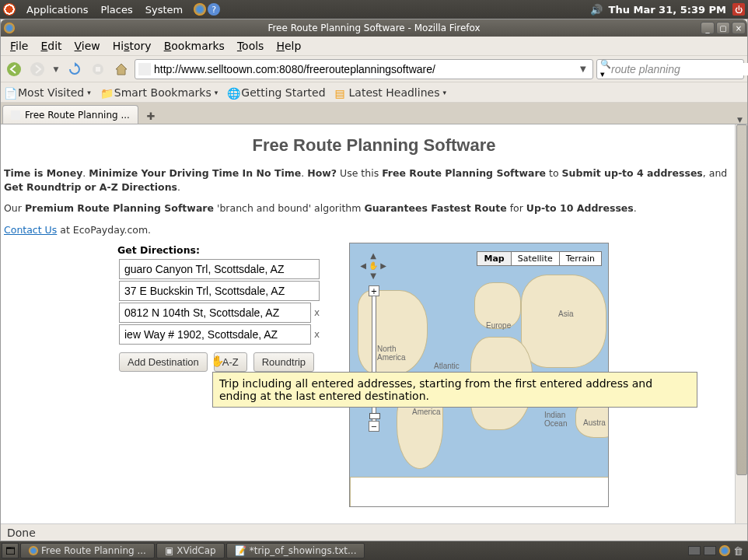  I want to click on map-label-indian: Indian Ocean, so click(555, 419).